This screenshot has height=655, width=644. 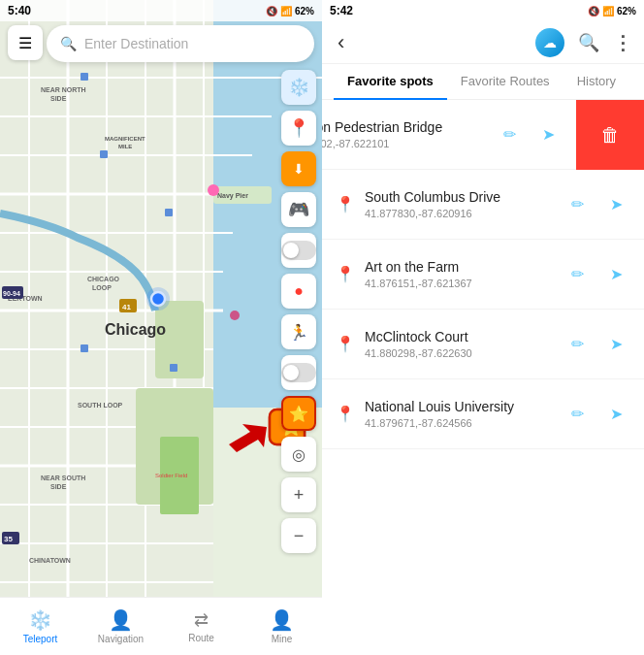 I want to click on nav-mine: 👤 Mine, so click(x=281, y=627).